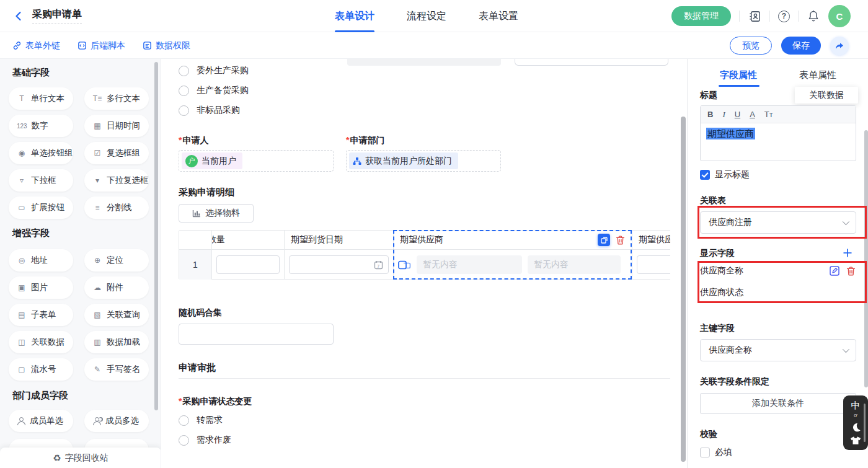 The height and width of the screenshot is (468, 868). What do you see at coordinates (117, 99) in the screenshot?
I see `field-item-multi-line-text: T≡多行文本` at bounding box center [117, 99].